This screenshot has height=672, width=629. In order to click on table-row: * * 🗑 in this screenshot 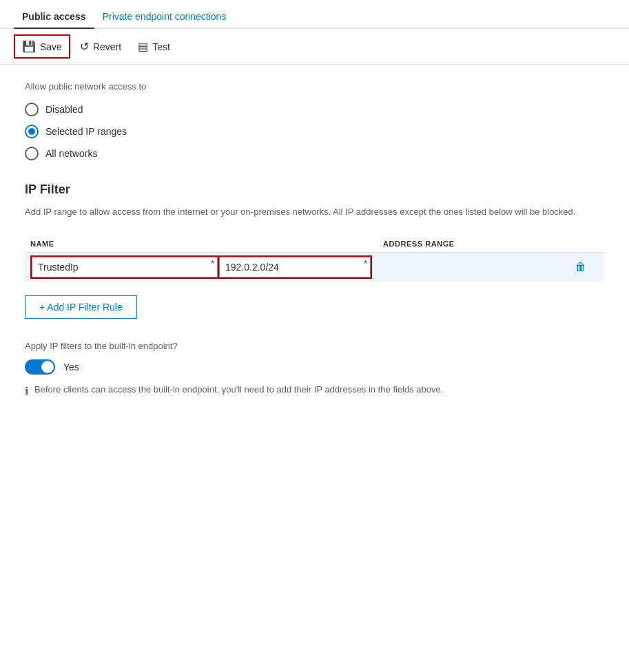, I will do `click(314, 267)`.